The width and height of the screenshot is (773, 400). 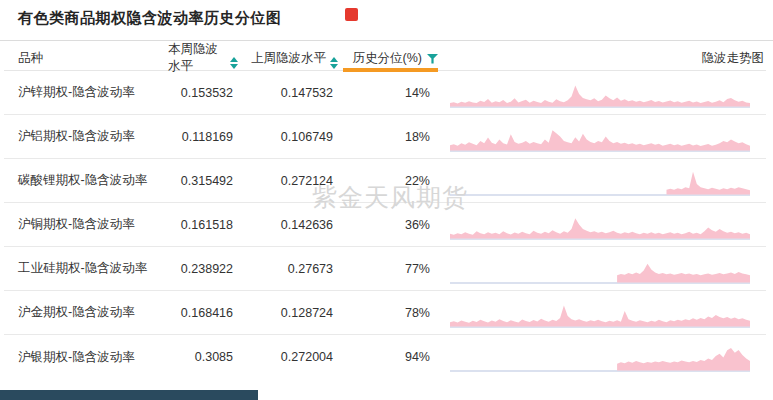 I want to click on filter-funnel-icon, so click(x=432, y=59).